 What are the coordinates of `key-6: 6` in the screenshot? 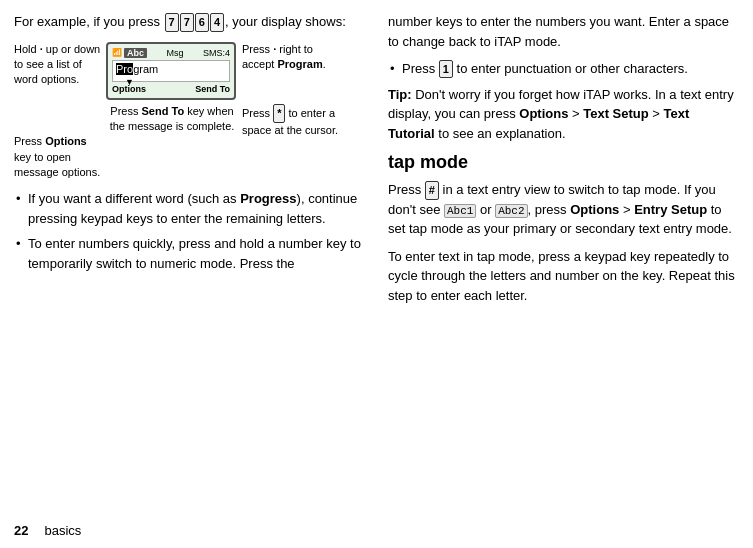 It's located at (202, 22).